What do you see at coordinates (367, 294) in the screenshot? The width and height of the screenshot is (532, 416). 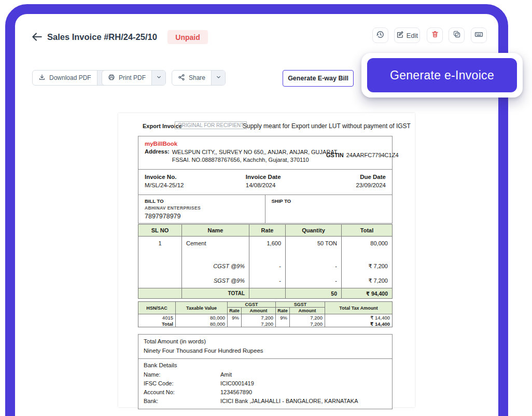 I see `grand-total: ₹ 94,400` at bounding box center [367, 294].